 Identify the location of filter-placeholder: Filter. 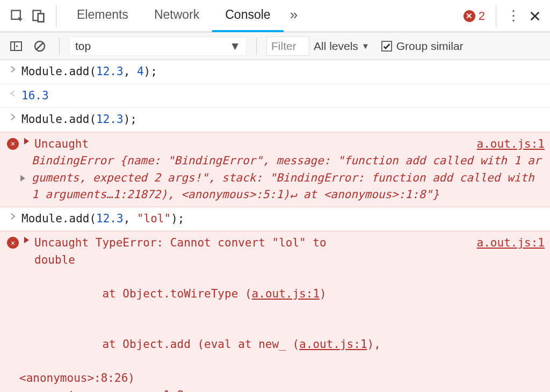
(284, 46).